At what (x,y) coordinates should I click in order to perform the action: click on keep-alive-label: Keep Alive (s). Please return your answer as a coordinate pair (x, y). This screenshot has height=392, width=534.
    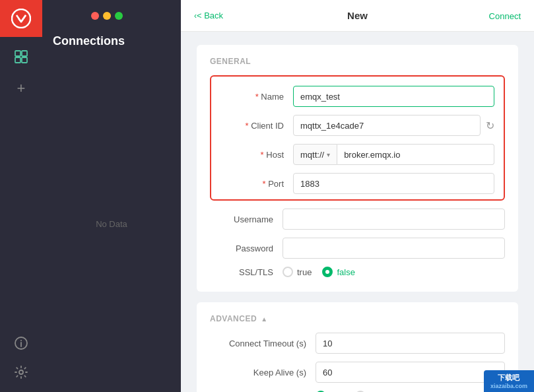
    Looking at the image, I should click on (263, 372).